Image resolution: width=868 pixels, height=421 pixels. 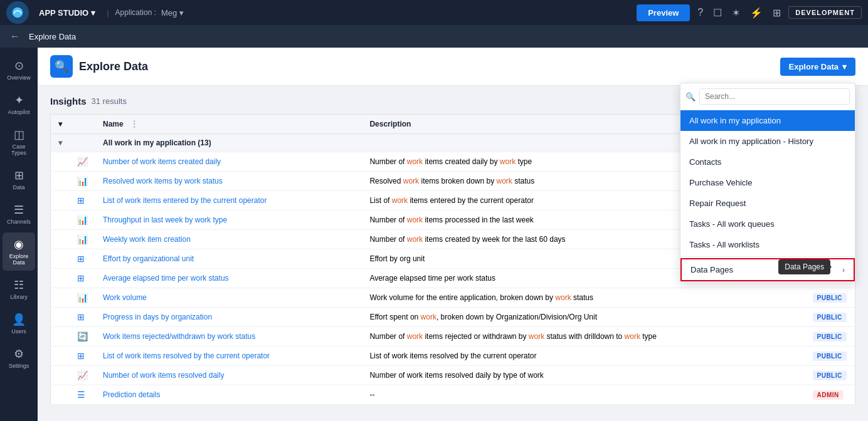 What do you see at coordinates (664, 13) in the screenshot?
I see `preview-button: Preview` at bounding box center [664, 13].